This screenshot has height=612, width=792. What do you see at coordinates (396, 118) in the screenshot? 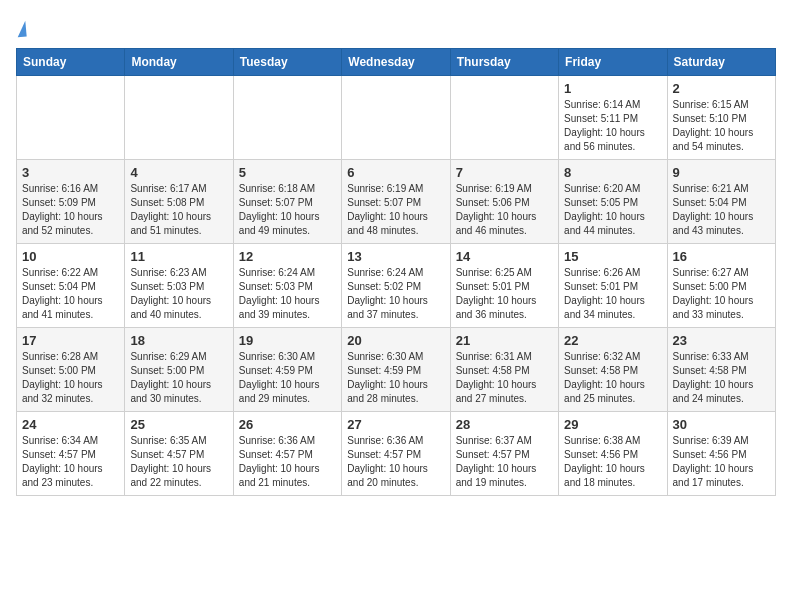
I see `calendar-week-row: 1Sunrise: 6:14 AM Sunset: 5:11 PM Daylig…` at bounding box center [396, 118].